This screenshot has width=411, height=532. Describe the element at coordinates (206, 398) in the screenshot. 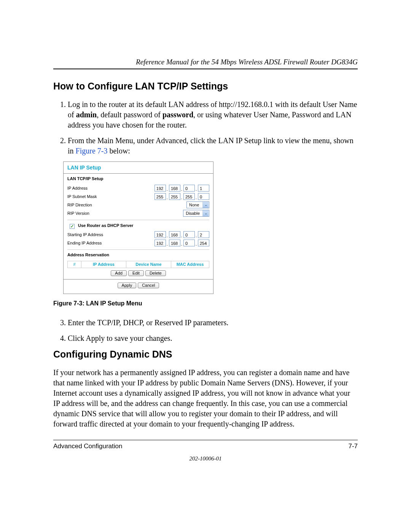

I see `ddns-paragraph: If your network has a permanently assign…` at that location.